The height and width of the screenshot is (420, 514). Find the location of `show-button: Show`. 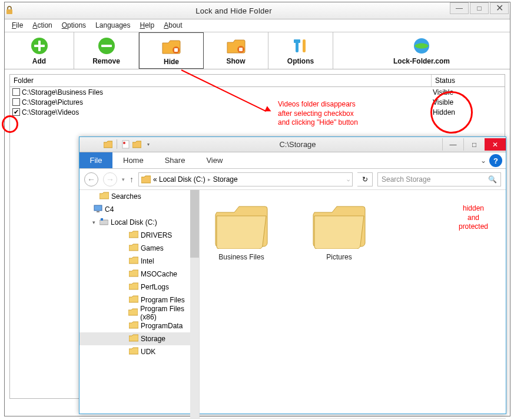

show-button: Show is located at coordinates (236, 51).